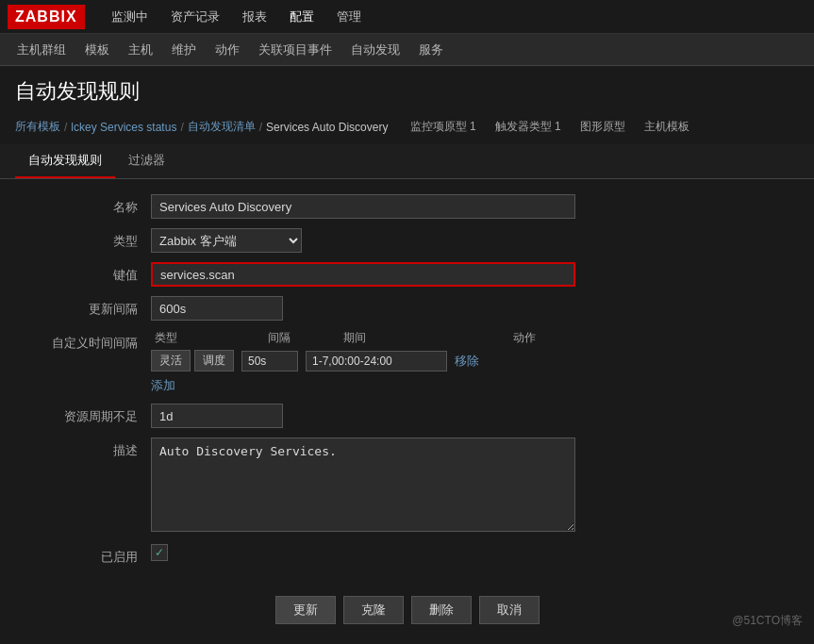 Image resolution: width=814 pixels, height=644 pixels. Describe the element at coordinates (473, 206) in the screenshot. I see `control-name` at that location.